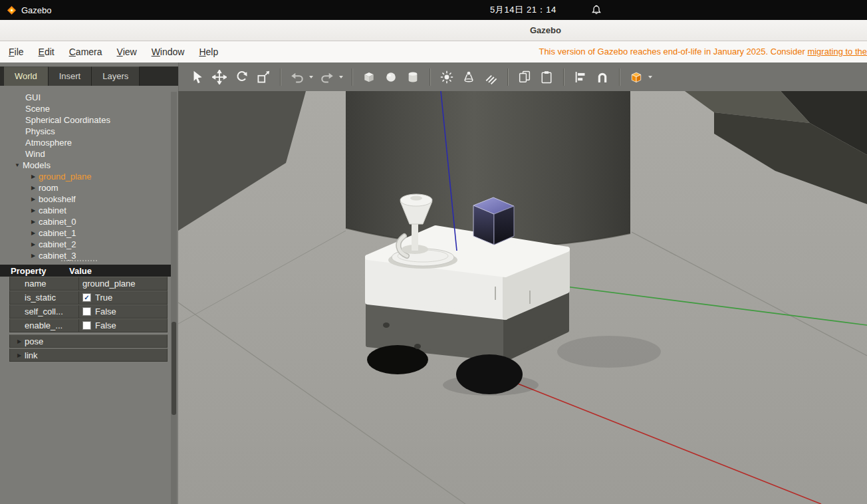 The width and height of the screenshot is (867, 504). I want to click on gazebo-logo-icon, so click(12, 11).